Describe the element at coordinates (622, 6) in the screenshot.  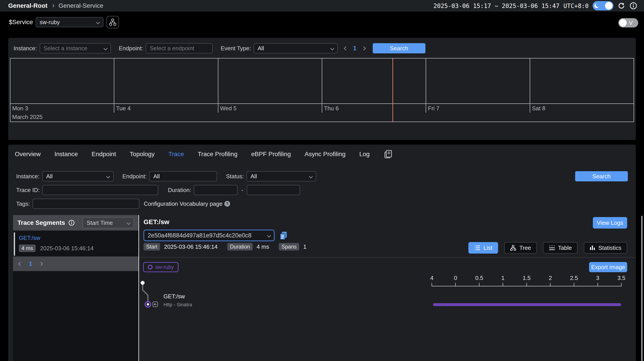
I see `refresh-button` at that location.